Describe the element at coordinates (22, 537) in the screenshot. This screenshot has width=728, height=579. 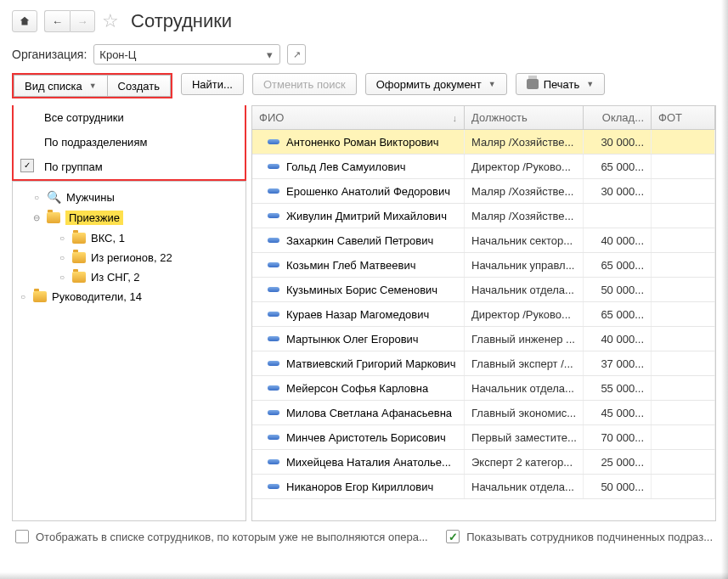
I see `show-inactive-checkbox` at that location.